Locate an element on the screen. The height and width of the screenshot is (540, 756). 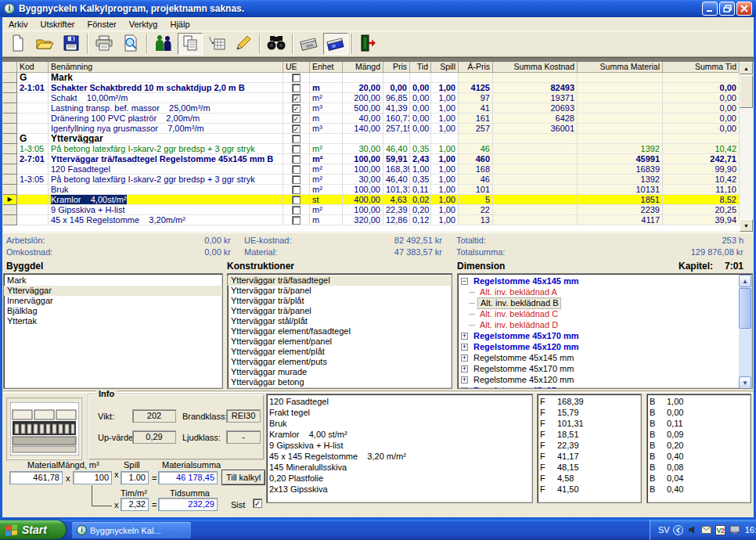
preview-button is located at coordinates (131, 44).